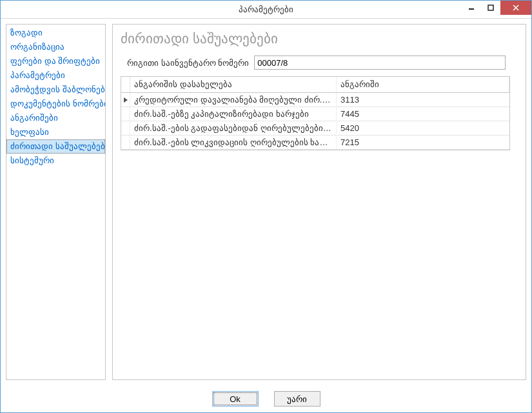 The height and width of the screenshot is (413, 532). I want to click on grid-header: ანგარიშის დასახელება ანგარიში, so click(315, 85).